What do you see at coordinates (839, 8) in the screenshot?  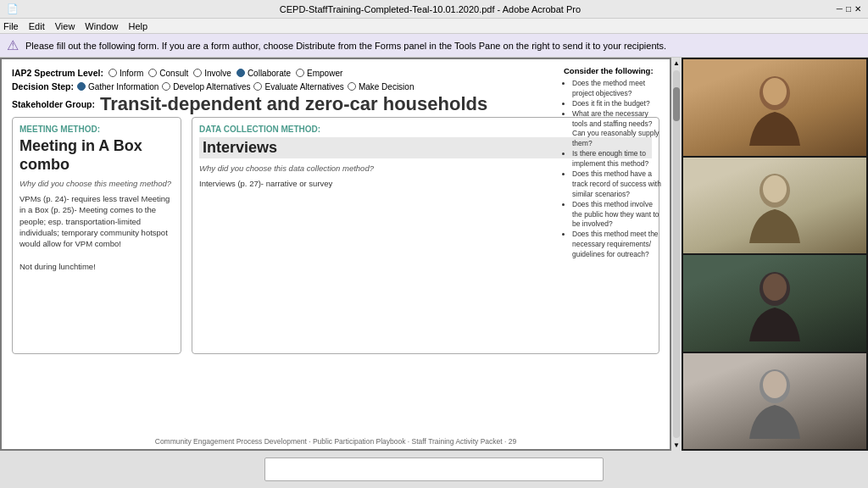 I see `minimize-button: ─` at bounding box center [839, 8].